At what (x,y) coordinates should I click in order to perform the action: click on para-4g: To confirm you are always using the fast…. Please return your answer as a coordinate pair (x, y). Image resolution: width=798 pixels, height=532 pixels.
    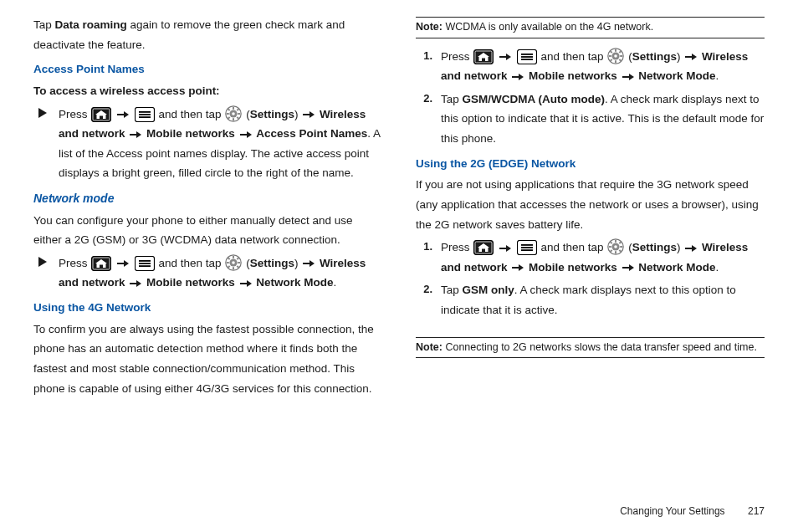
    Looking at the image, I should click on (207, 360).